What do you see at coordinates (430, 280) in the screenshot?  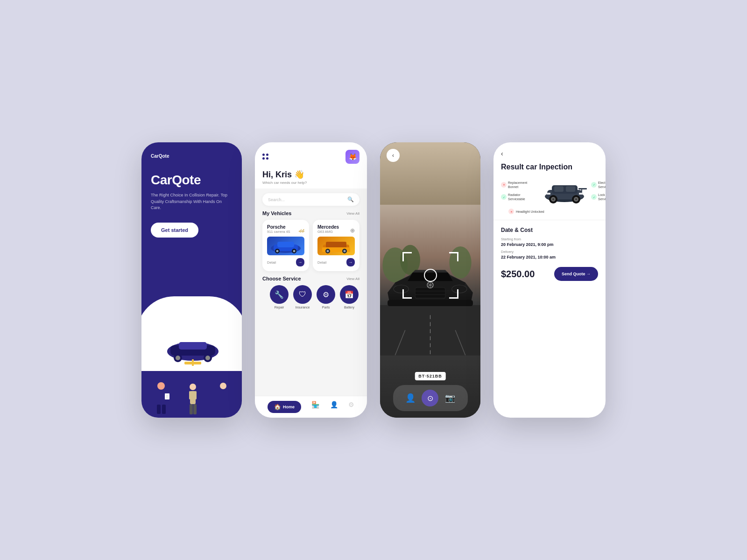 I see `camera-view: BT·521BB 👤 ⊙ 📷` at bounding box center [430, 280].